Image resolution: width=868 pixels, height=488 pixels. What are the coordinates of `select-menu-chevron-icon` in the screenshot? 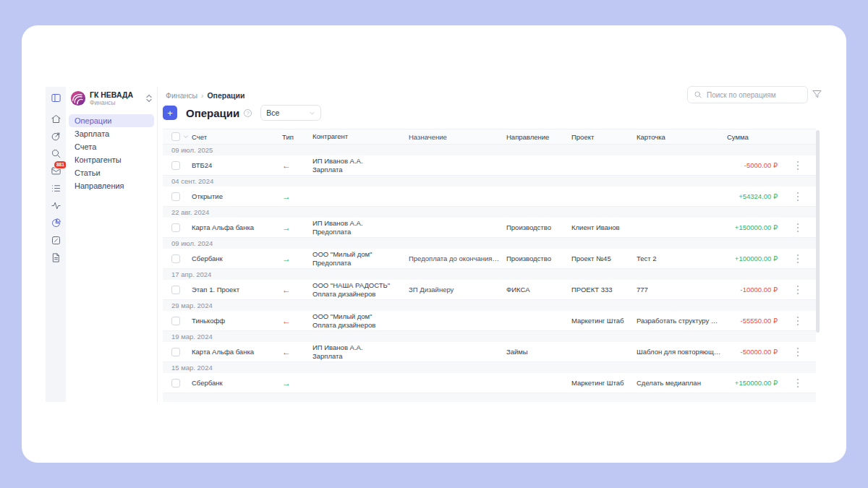 It's located at (186, 137).